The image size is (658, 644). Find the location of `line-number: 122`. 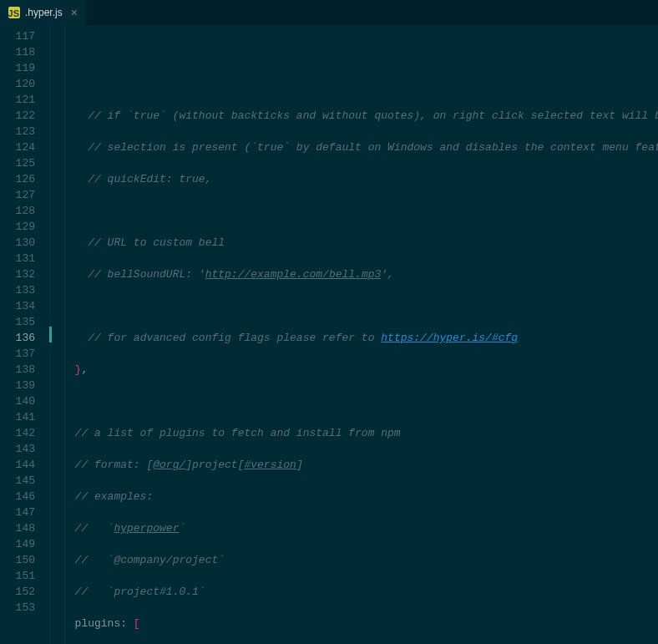

line-number: 122 is located at coordinates (18, 115).